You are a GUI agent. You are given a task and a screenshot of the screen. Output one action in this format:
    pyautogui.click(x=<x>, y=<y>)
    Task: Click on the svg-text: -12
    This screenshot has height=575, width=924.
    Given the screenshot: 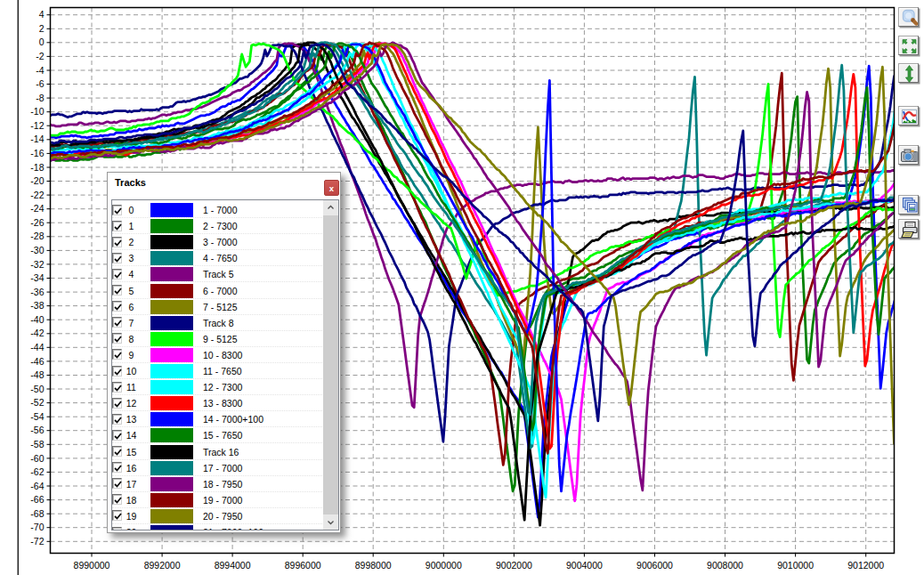 What is the action you would take?
    pyautogui.click(x=37, y=126)
    